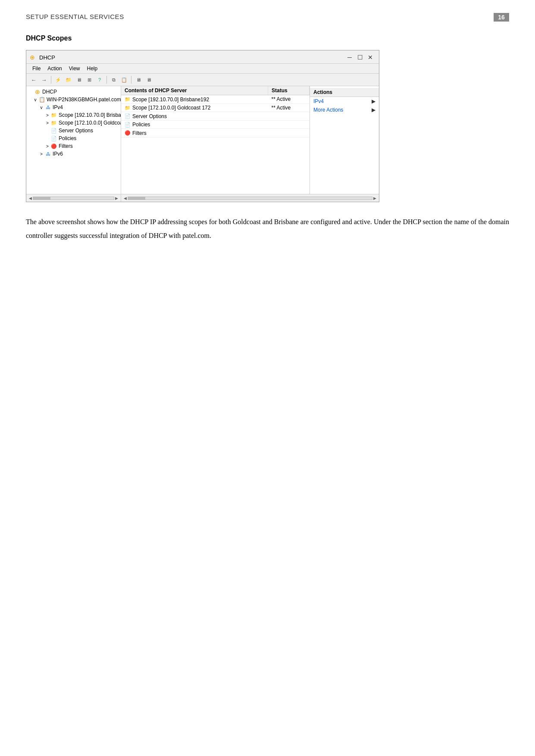  Describe the element at coordinates (195, 91) in the screenshot. I see `col-header-contents: Contents of DHCP Server` at that location.